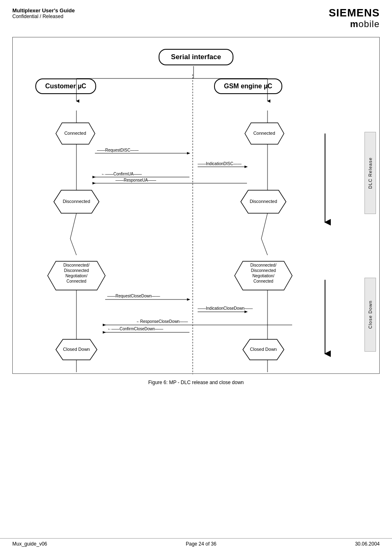  I want to click on closed-down-right-text: Closed Down, so click(263, 349).